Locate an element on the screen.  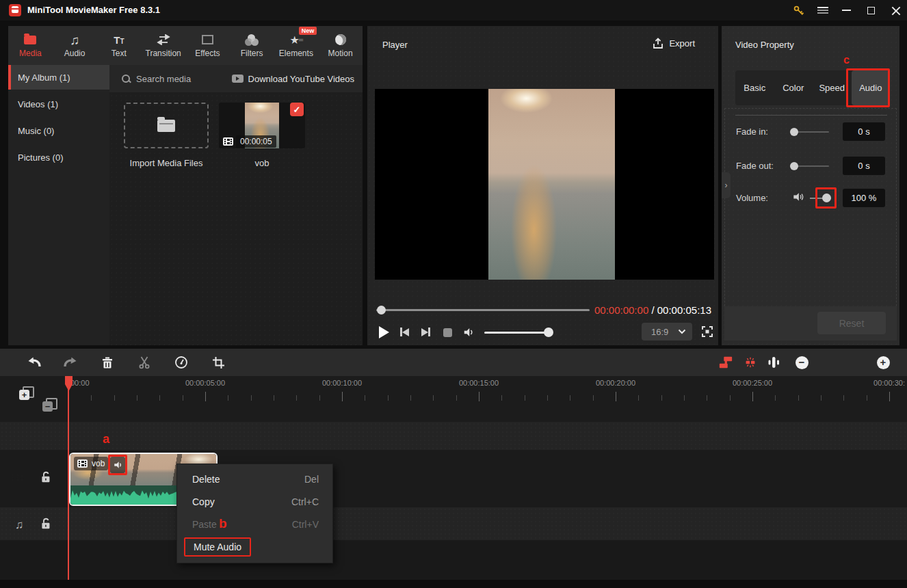
close-button is located at coordinates (895, 10).